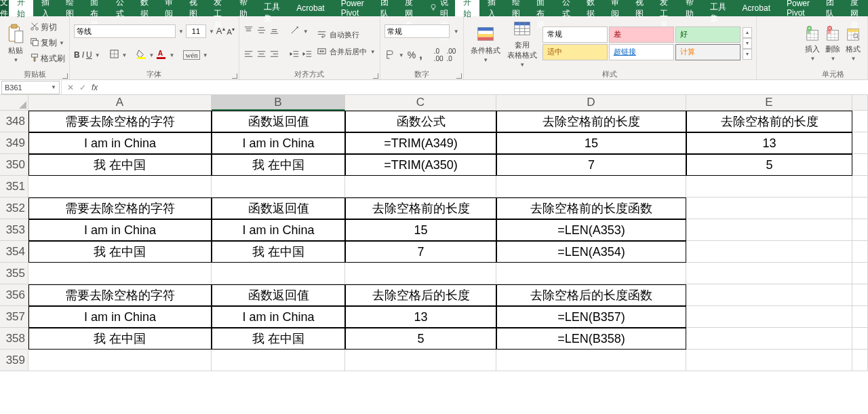 Image resolution: width=868 pixels, height=414 pixels. Describe the element at coordinates (14, 339) in the screenshot. I see `row-header-358: 358` at that location.